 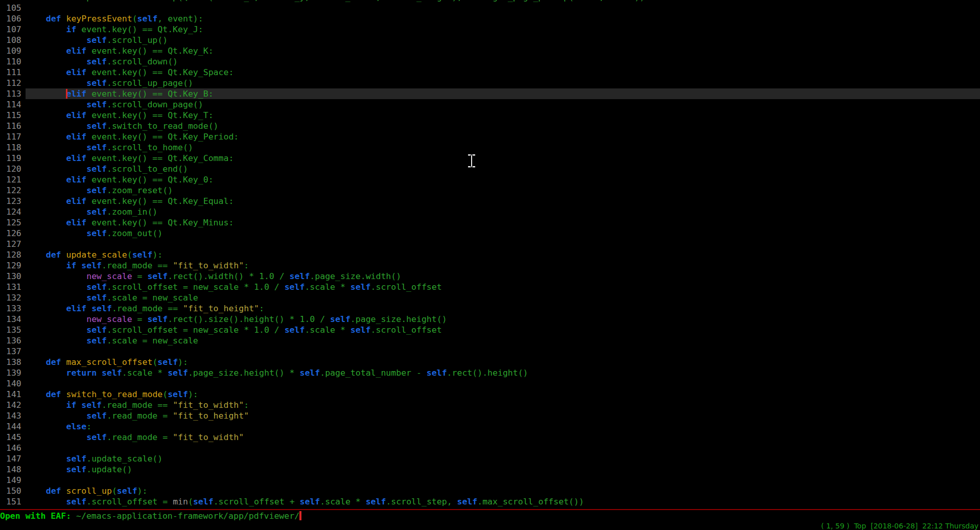 I want to click on code-text: elif event.key() == Qt.Key_B:, so click(x=503, y=94).